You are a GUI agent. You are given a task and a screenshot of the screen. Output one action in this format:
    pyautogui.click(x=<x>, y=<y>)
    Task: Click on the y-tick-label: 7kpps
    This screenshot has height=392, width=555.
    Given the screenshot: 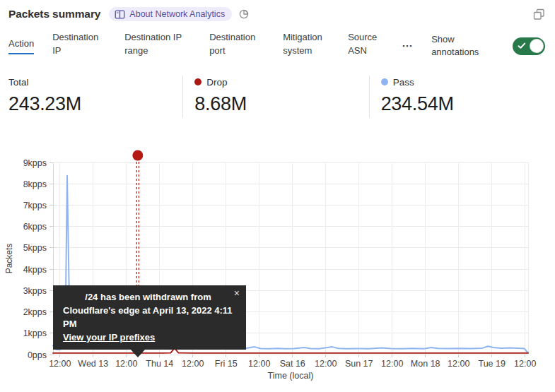 What is the action you would take?
    pyautogui.click(x=35, y=206)
    